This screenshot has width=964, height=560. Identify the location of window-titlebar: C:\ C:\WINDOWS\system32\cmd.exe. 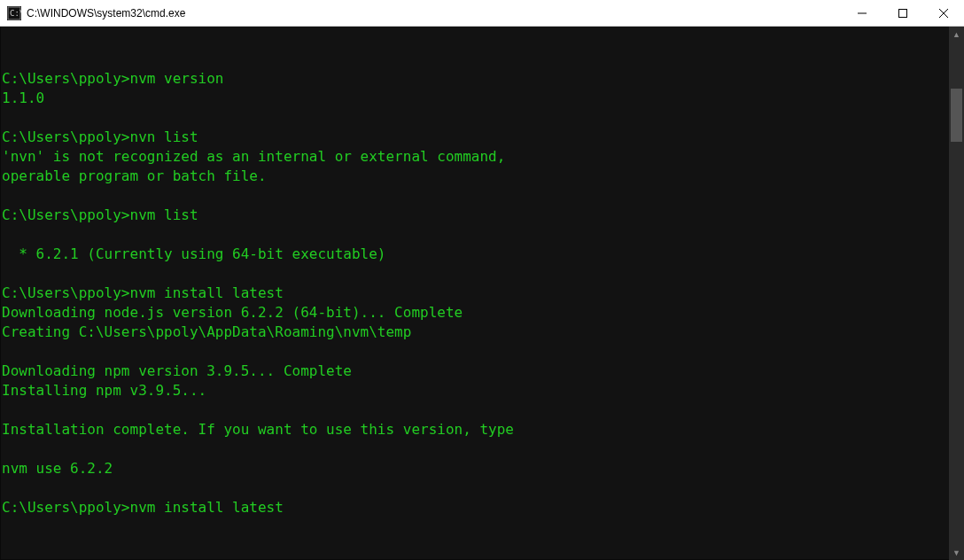
(482, 13).